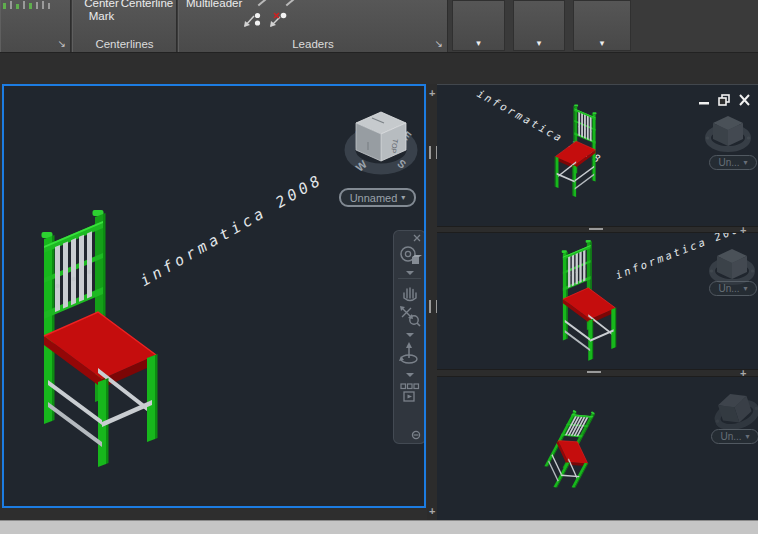  Describe the element at coordinates (598, 301) in the screenshot. I see `viewport-middle-right: informatica 2008 Un... ▾` at that location.